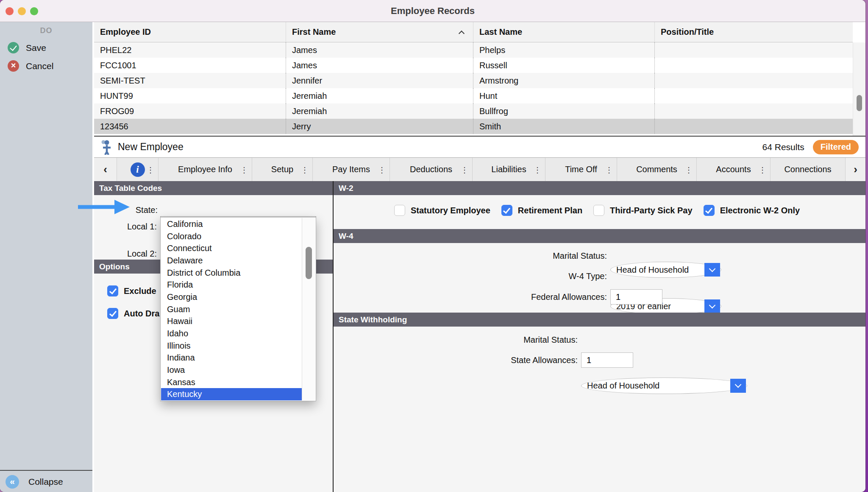 This screenshot has width=868, height=492. I want to click on tab-bar: ‹ i ⋮ Employee Info⋮ Setup⋮ Pay Items⋮ D…, so click(480, 170).